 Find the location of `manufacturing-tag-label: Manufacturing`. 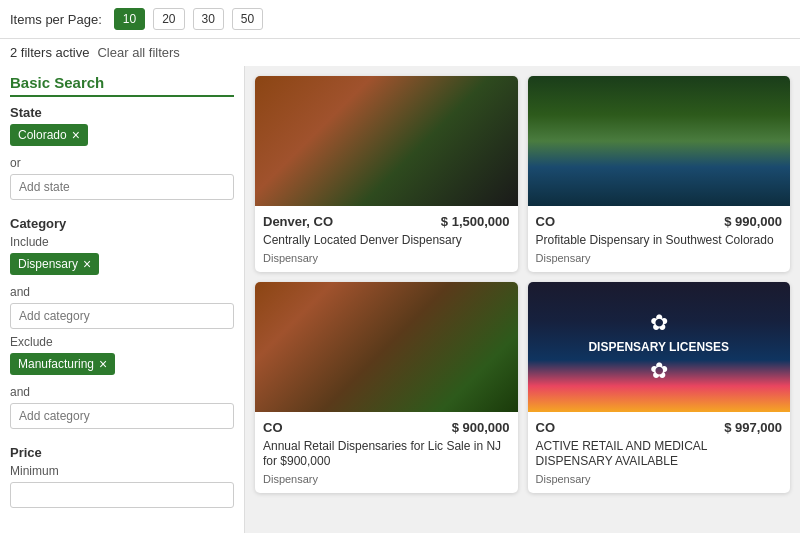

manufacturing-tag-label: Manufacturing is located at coordinates (56, 364).